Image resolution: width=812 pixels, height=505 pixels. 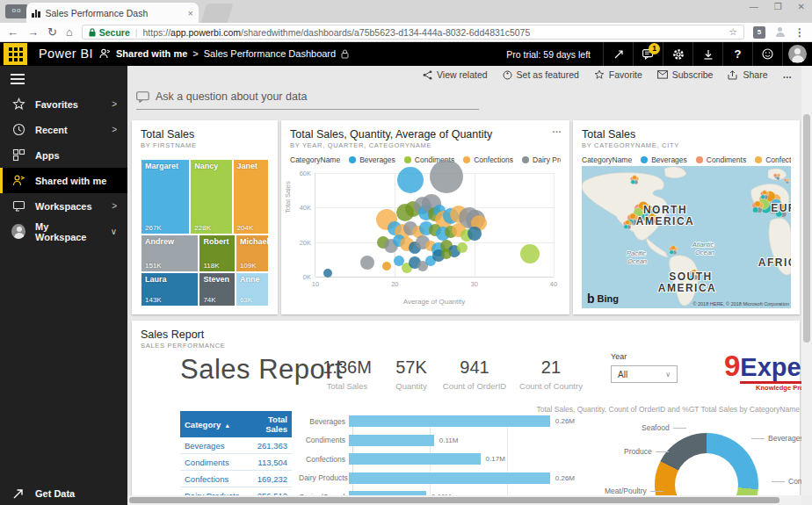 I want to click on svg-text: NORTH, so click(x=665, y=210).